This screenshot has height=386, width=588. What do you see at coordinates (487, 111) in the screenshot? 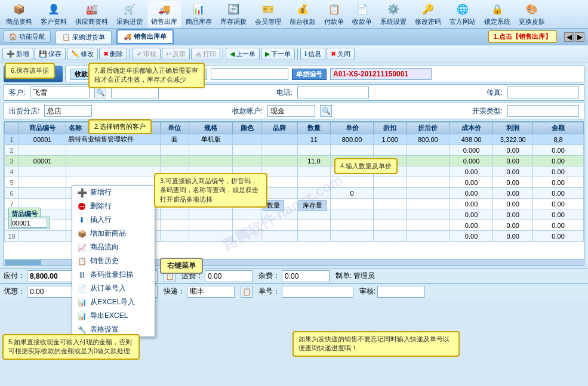
I see `invoice-label: 开票类型:` at bounding box center [487, 111].